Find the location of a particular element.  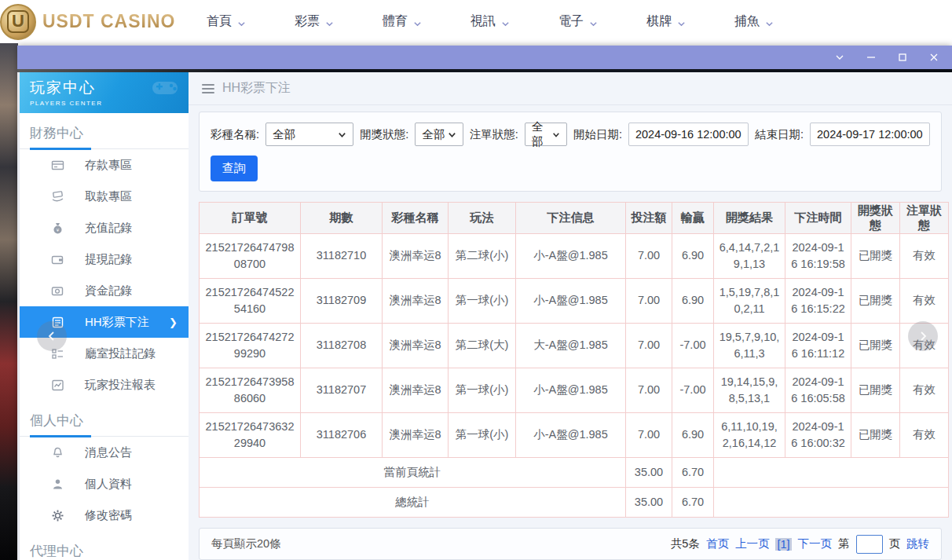

prev-page-link: 上一页 is located at coordinates (752, 544).